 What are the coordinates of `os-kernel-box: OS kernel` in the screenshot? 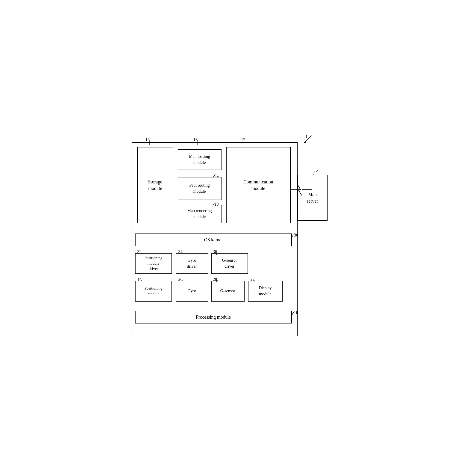 It's located at (213, 240).